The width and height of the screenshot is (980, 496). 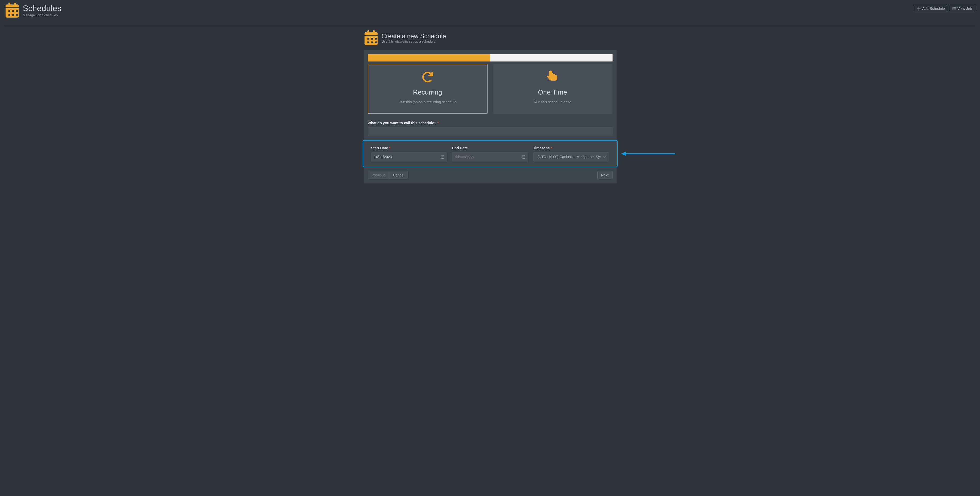 What do you see at coordinates (414, 36) in the screenshot?
I see `wizard-title: Create a new Schedule` at bounding box center [414, 36].